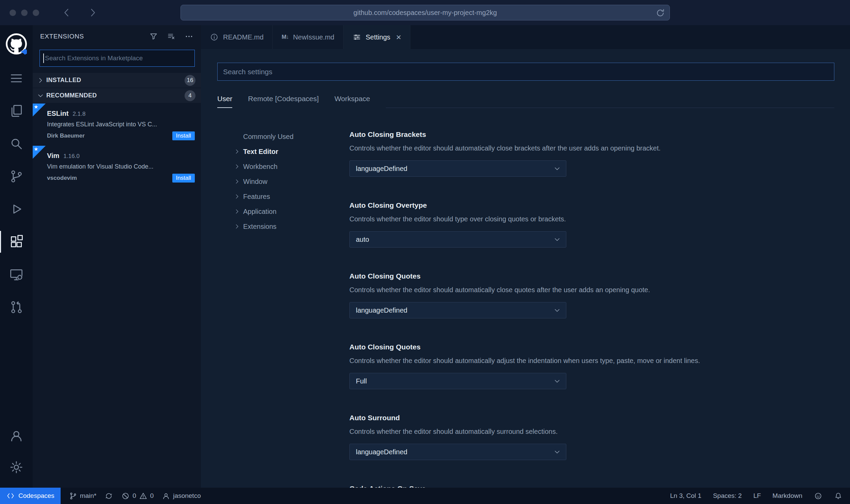  Describe the element at coordinates (425, 13) in the screenshot. I see `address-bar: github.com/codespaces/user-my-project-mg…` at that location.